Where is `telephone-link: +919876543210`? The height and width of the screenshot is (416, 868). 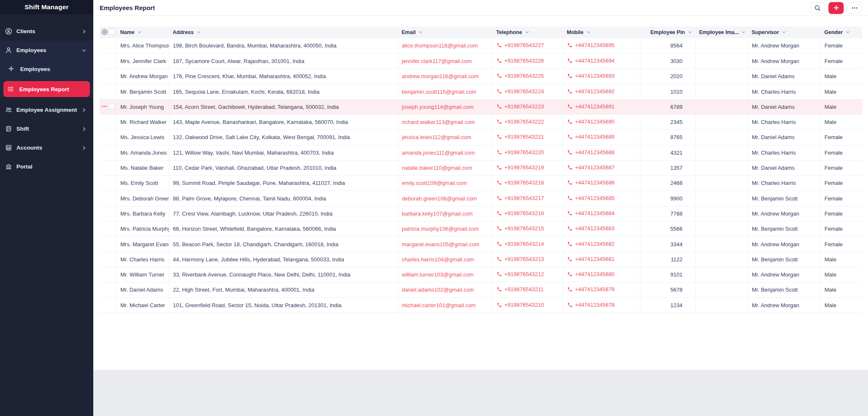
telephone-link: +919876543210 is located at coordinates (528, 305).